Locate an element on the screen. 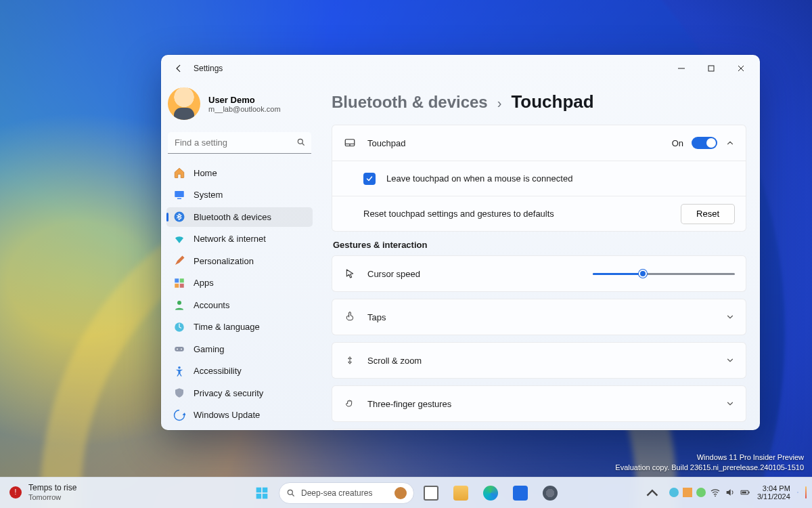  taskbar-app-edge is located at coordinates (491, 493).